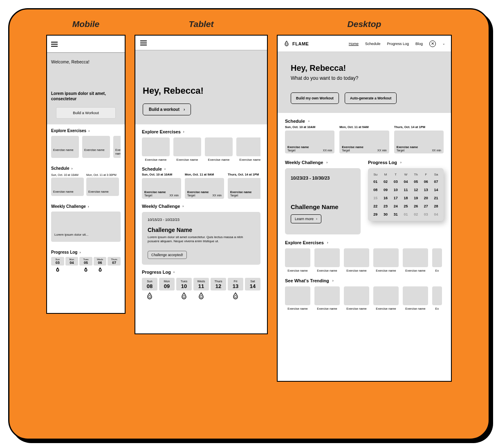  I want to click on calendar-day: 30, so click(386, 214).